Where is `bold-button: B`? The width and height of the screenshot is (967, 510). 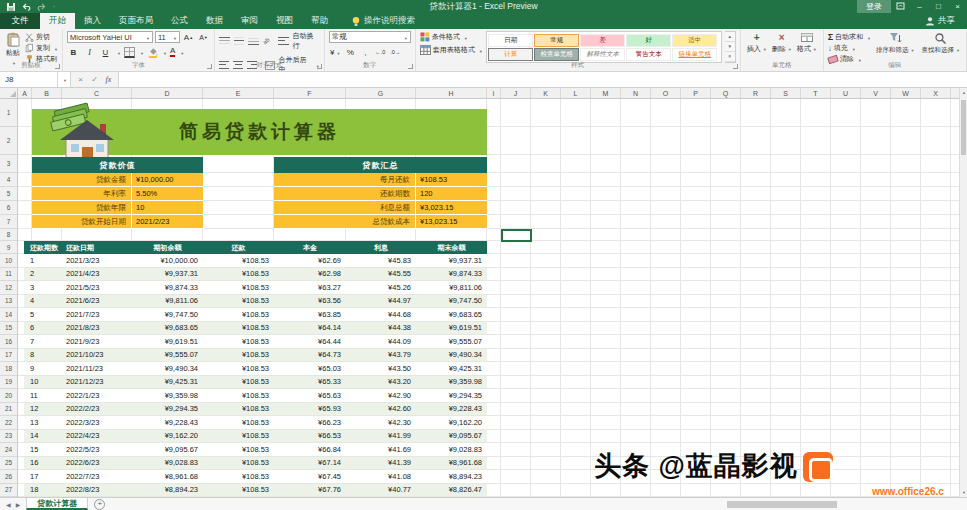 bold-button: B is located at coordinates (74, 52).